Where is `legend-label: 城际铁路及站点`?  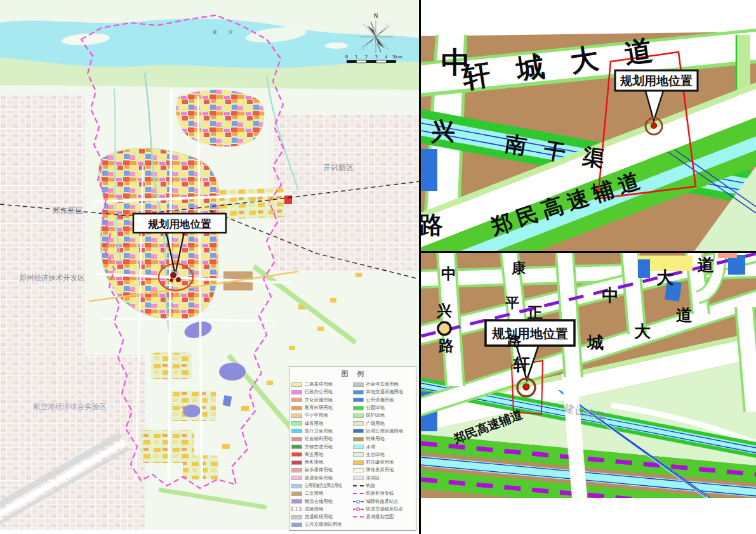
legend-label: 城际铁路及站点 is located at coordinates (382, 502).